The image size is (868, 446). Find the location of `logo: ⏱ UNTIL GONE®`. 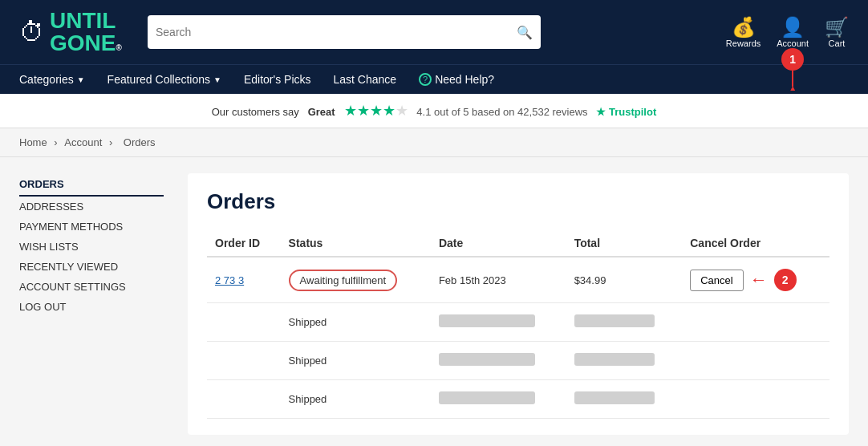

logo: ⏱ UNTIL GONE® is located at coordinates (75, 32).